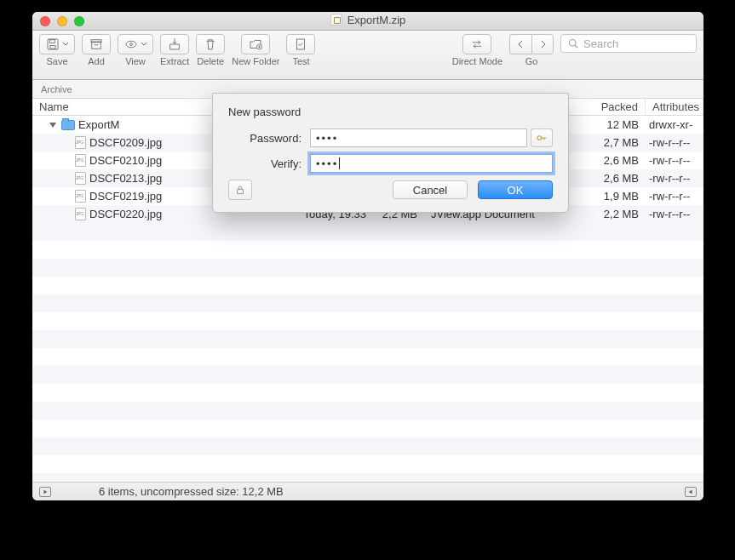 The image size is (735, 560). What do you see at coordinates (390, 112) in the screenshot?
I see `dialog-title: New password` at bounding box center [390, 112].